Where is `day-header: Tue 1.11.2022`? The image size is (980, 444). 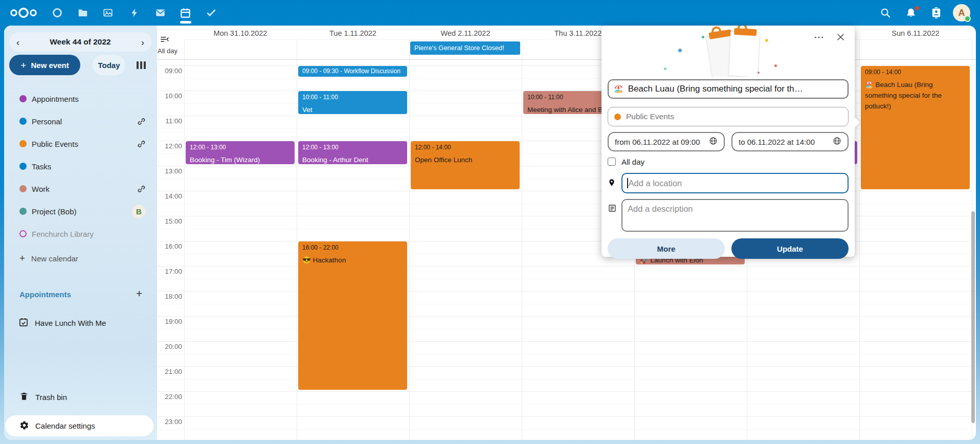
day-header: Tue 1.11.2022 is located at coordinates (353, 33).